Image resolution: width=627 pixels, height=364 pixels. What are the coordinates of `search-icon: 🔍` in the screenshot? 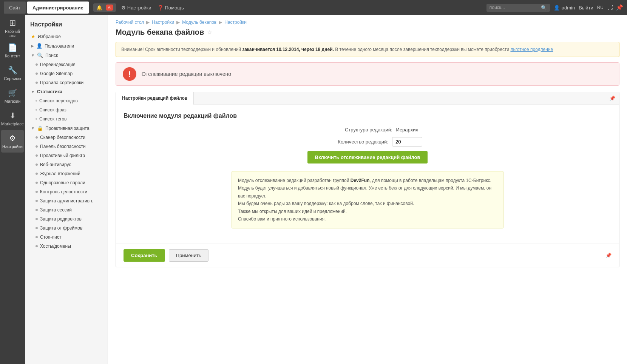 It's located at (544, 8).